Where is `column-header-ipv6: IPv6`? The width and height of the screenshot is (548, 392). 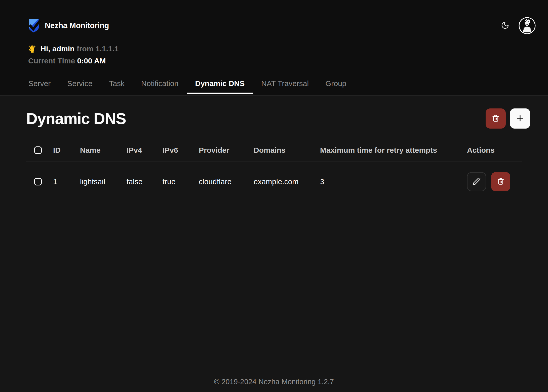 column-header-ipv6: IPv6 is located at coordinates (181, 151).